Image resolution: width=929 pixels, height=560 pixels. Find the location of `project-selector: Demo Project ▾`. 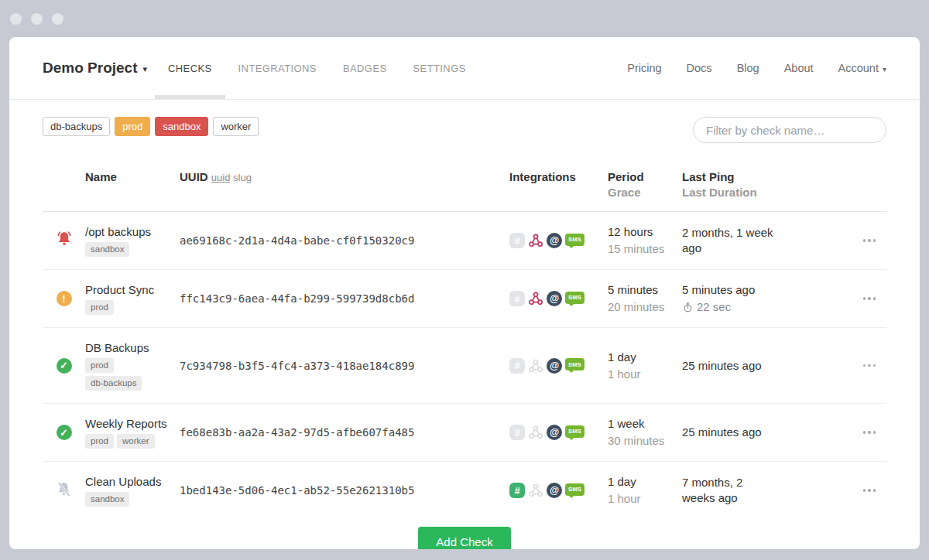

project-selector: Demo Project ▾ is located at coordinates (94, 68).